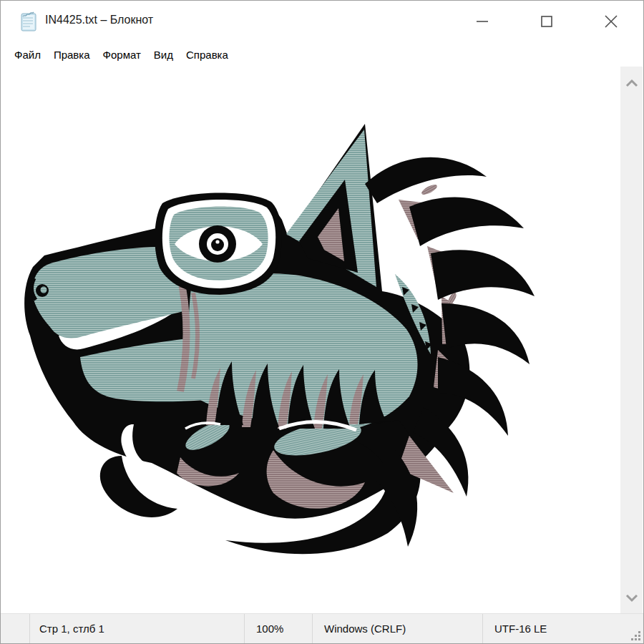  What do you see at coordinates (322, 21) in the screenshot?
I see `title-bar: IN4425.txt – Блокнот` at bounding box center [322, 21].